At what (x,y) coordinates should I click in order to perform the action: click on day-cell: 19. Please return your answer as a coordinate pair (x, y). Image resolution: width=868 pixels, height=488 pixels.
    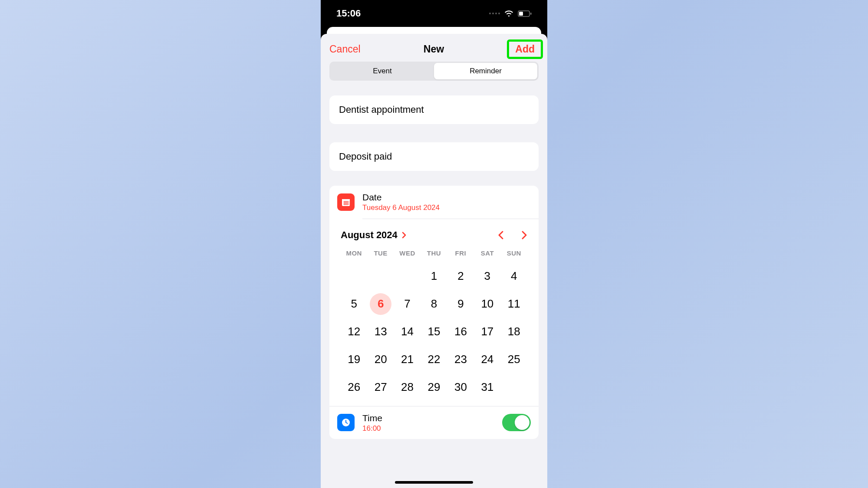
    Looking at the image, I should click on (354, 360).